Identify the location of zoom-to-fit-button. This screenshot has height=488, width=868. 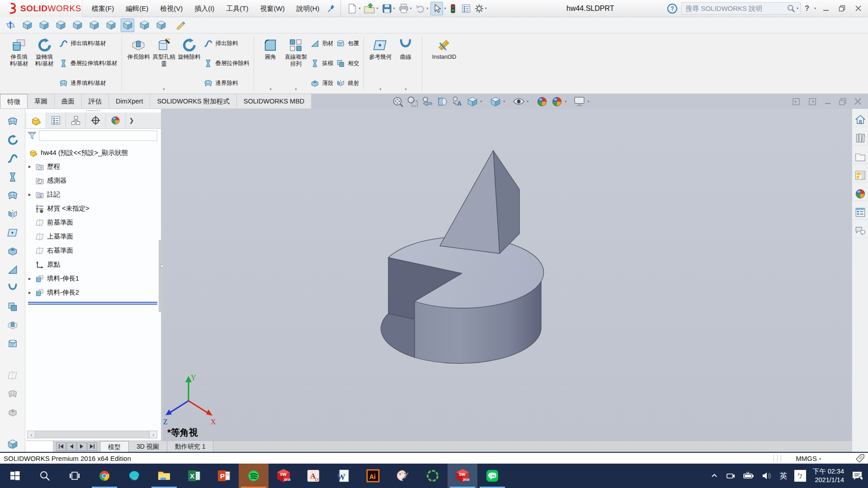
(398, 102).